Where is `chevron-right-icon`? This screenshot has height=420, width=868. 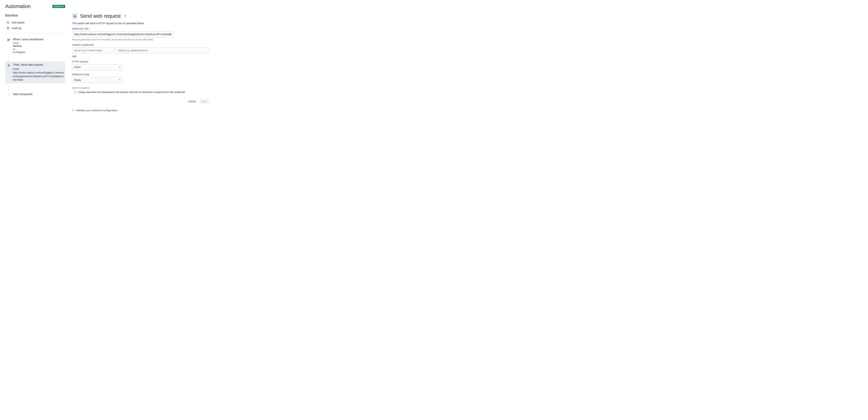 chevron-right-icon is located at coordinates (73, 110).